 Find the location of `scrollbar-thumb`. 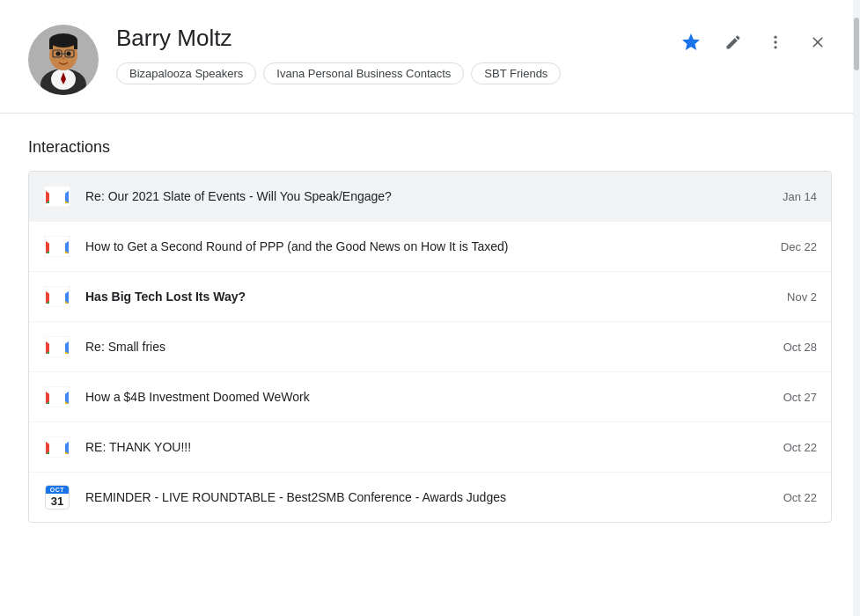

scrollbar-thumb is located at coordinates (856, 44).